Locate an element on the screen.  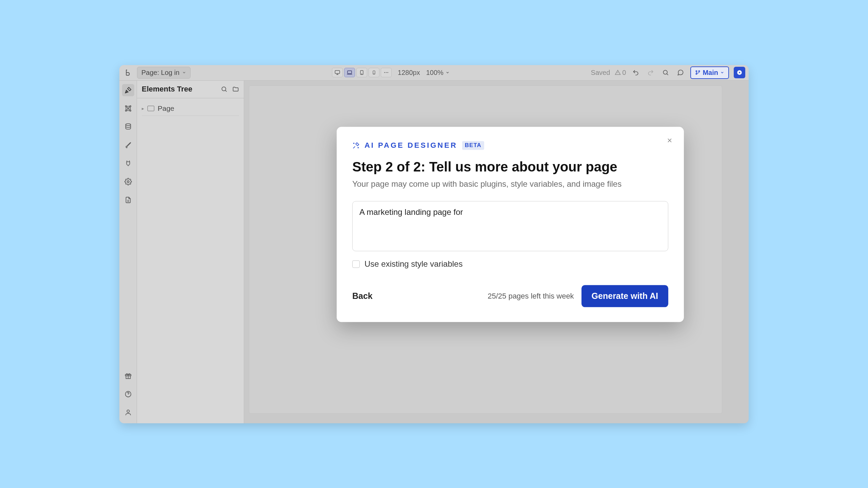
device-mobile-button is located at coordinates (374, 73).